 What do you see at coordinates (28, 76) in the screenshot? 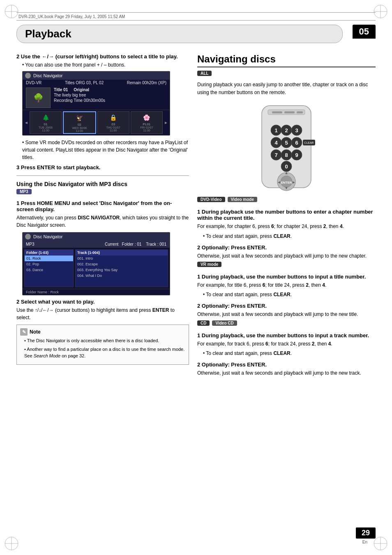
I see `disc-nav-icon` at bounding box center [28, 76].